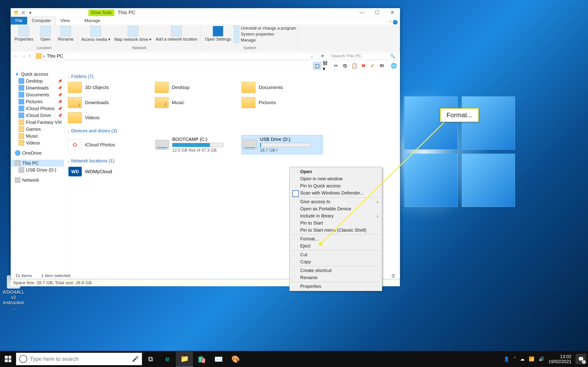  Describe the element at coordinates (265, 28) in the screenshot. I see `uninstall-button: Uninstall or change a program` at that location.